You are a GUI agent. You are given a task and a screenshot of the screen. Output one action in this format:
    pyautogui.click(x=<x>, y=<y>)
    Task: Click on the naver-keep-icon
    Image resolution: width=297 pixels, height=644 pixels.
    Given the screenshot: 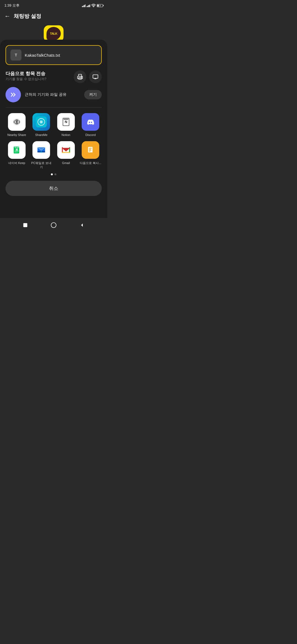 What is the action you would take?
    pyautogui.click(x=17, y=150)
    